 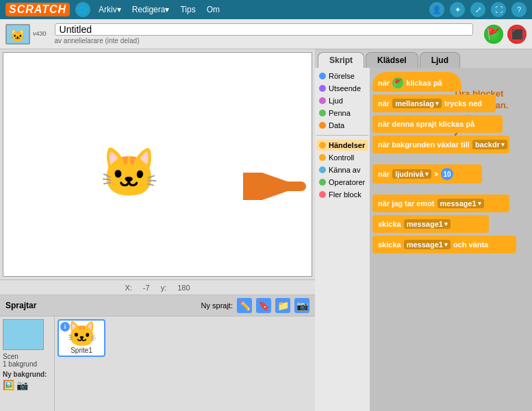 I want to click on nav-arkiv: Arkiv▾, so click(x=110, y=10).